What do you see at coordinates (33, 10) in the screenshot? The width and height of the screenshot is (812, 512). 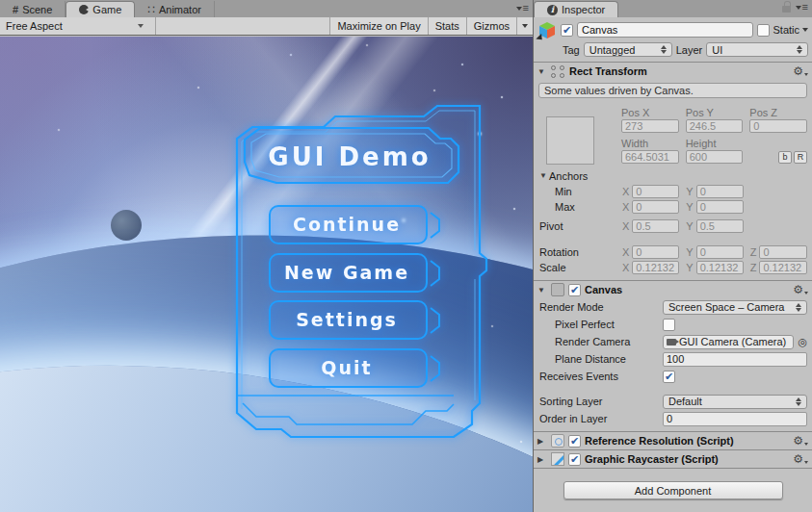 I see `tab-scene: # Scene` at bounding box center [33, 10].